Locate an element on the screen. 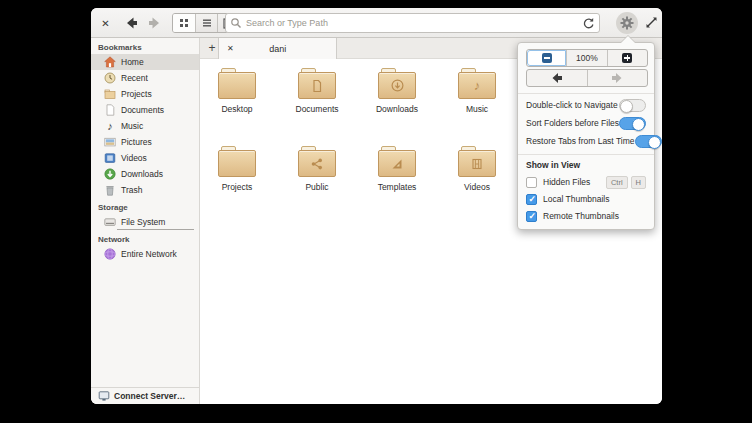 This screenshot has height=423, width=752. forward-button is located at coordinates (155, 23).